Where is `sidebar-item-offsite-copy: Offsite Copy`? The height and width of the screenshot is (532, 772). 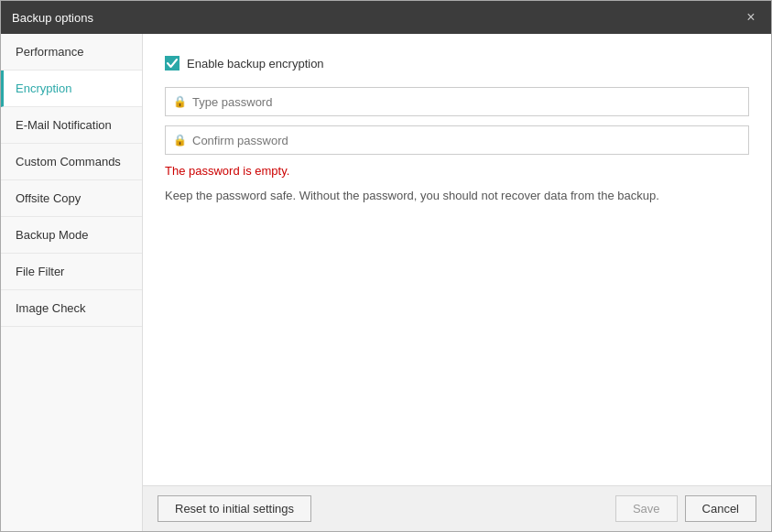 sidebar-item-offsite-copy: Offsite Copy is located at coordinates (71, 199).